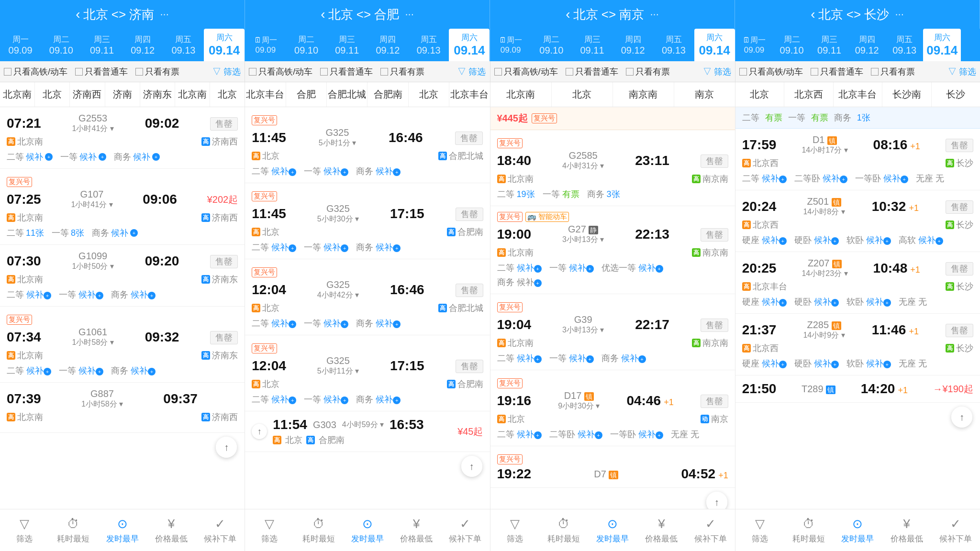  I want to click on day-1-fri: 周五09.13, so click(184, 45).